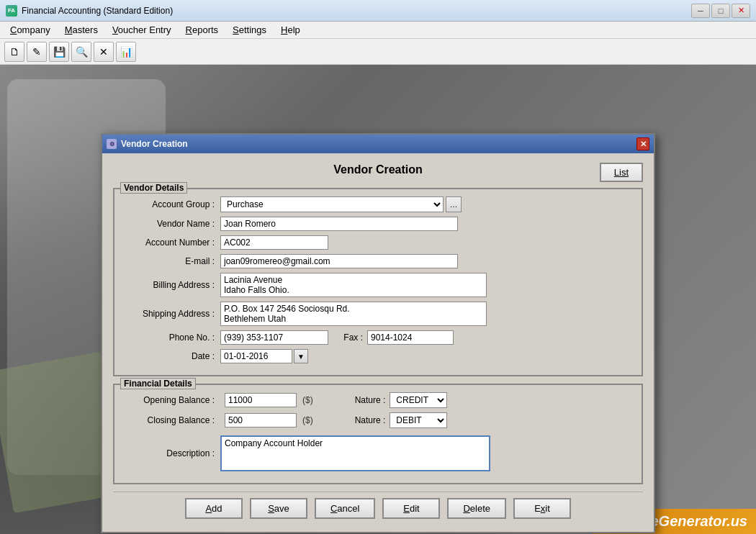  Describe the element at coordinates (370, 420) in the screenshot. I see `closing-nature-label: Nature :` at that location.